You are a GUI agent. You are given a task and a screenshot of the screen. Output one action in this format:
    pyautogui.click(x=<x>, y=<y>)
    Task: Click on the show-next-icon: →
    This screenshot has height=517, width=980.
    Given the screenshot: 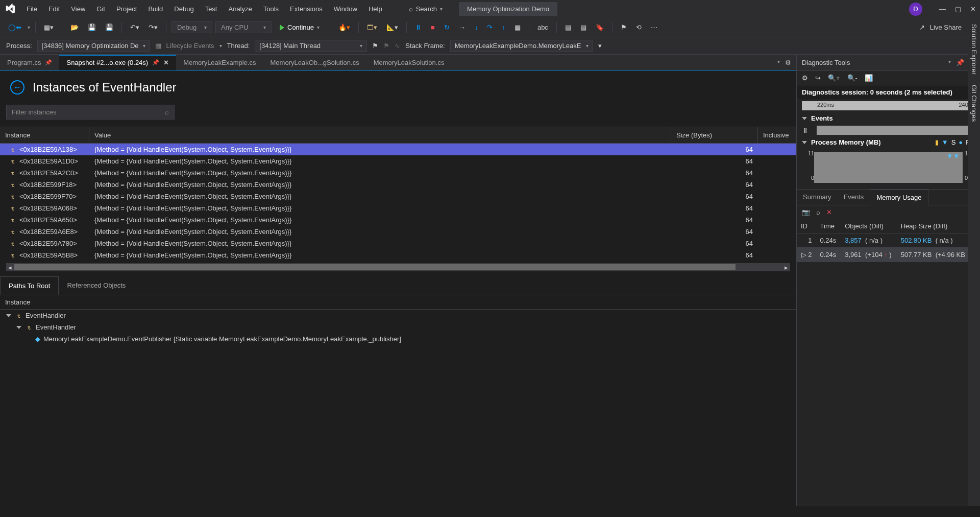 What is the action you would take?
    pyautogui.click(x=462, y=28)
    